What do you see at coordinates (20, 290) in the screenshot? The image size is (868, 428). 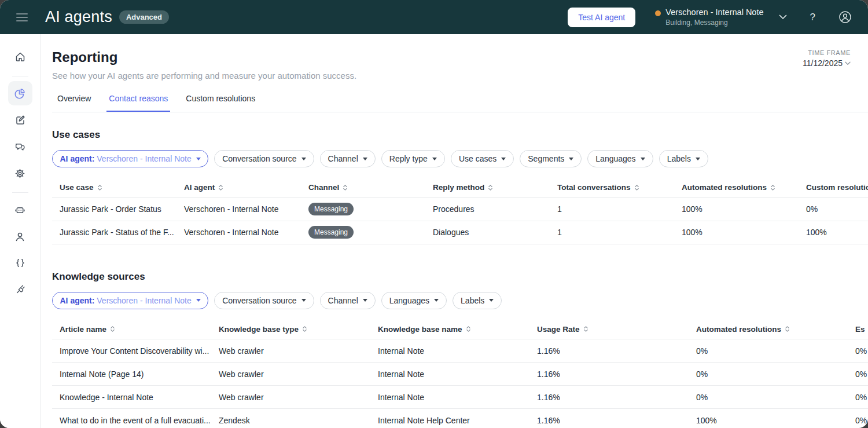 I see `sidebar-item-integrations` at bounding box center [20, 290].